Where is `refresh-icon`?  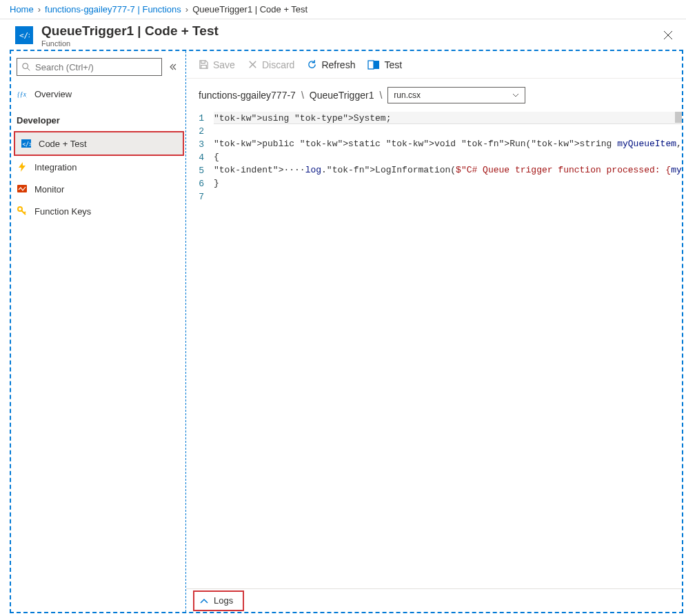
refresh-icon is located at coordinates (312, 65).